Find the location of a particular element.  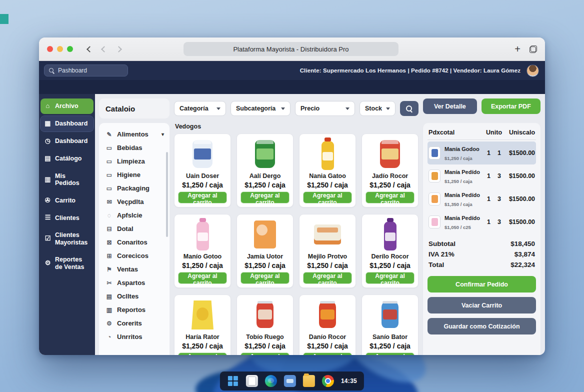

filter-select: Stock is located at coordinates (378, 108).